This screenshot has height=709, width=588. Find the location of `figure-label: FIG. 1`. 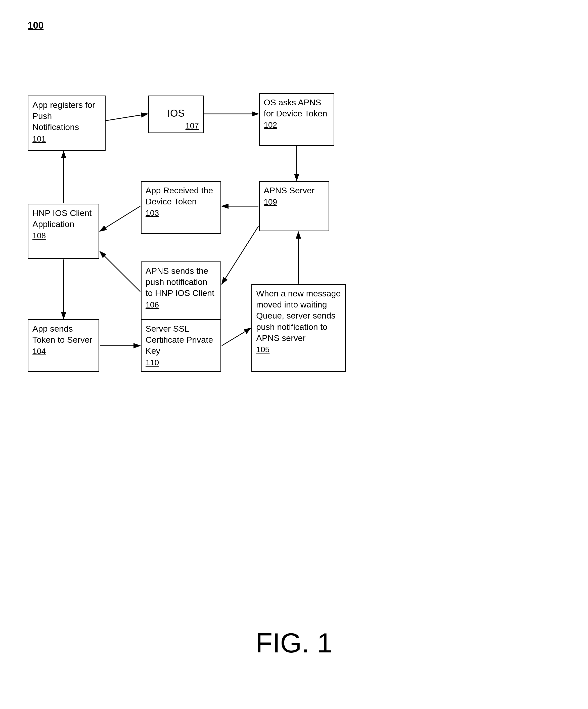

figure-label: FIG. 1 is located at coordinates (294, 643).